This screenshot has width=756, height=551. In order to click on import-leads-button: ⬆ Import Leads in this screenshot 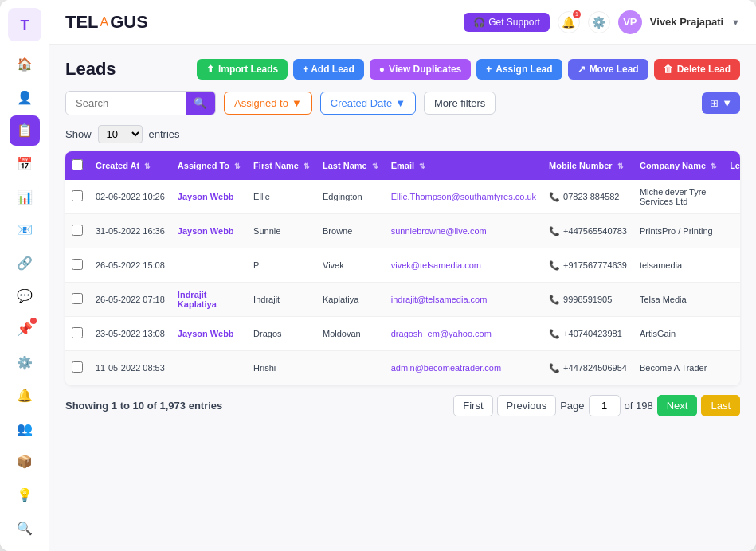, I will do `click(242, 69)`.